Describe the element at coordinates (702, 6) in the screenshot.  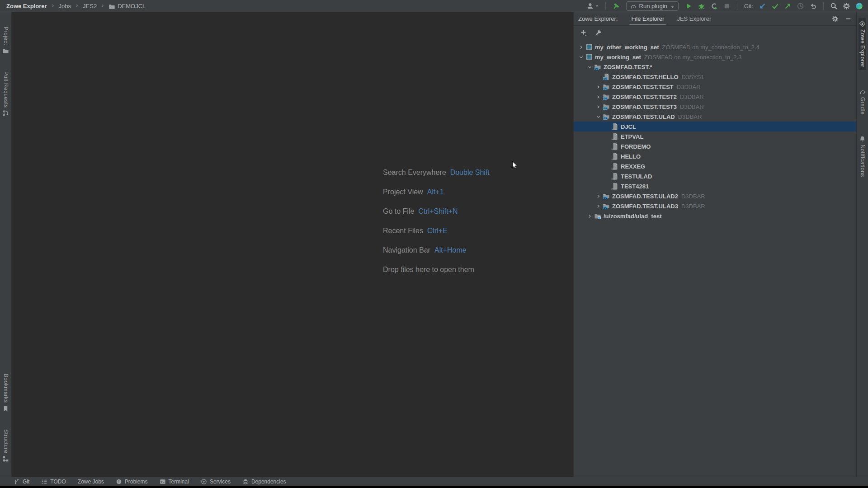
I see `debug-button` at that location.